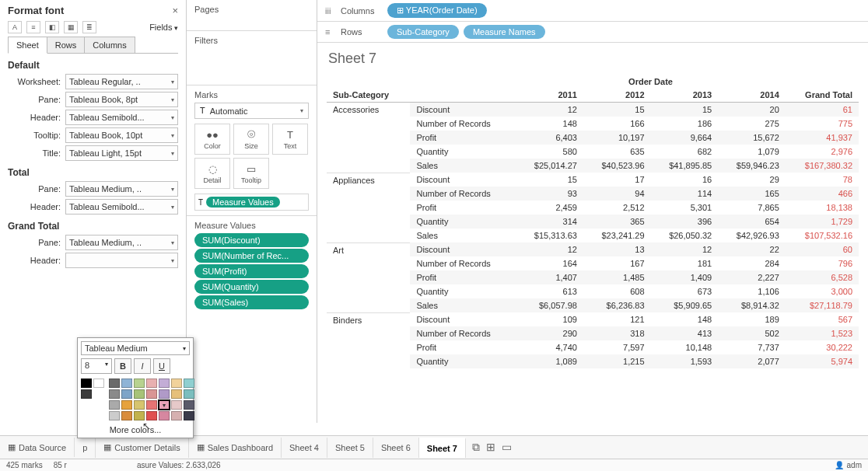 The image size is (868, 471). Describe the element at coordinates (142, 448) in the screenshot. I see `worksheet-tab: ▦ Customer Details` at that location.